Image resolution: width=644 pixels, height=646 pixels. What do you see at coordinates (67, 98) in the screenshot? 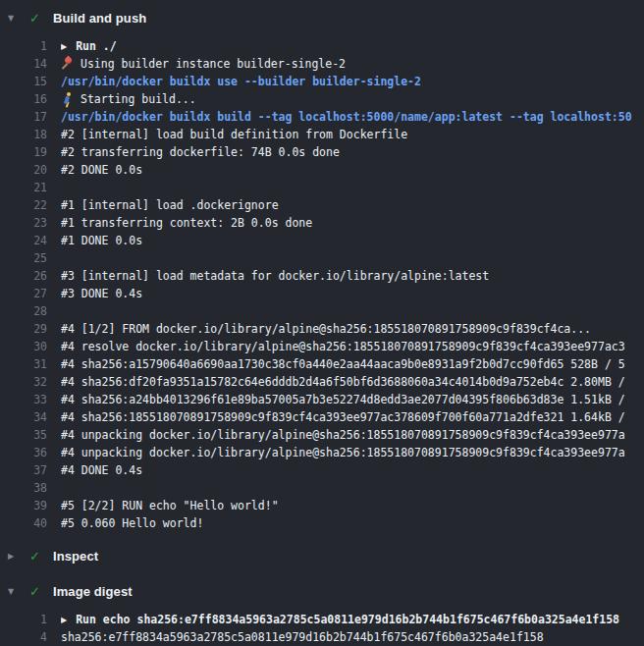
I see `runner-icon` at bounding box center [67, 98].